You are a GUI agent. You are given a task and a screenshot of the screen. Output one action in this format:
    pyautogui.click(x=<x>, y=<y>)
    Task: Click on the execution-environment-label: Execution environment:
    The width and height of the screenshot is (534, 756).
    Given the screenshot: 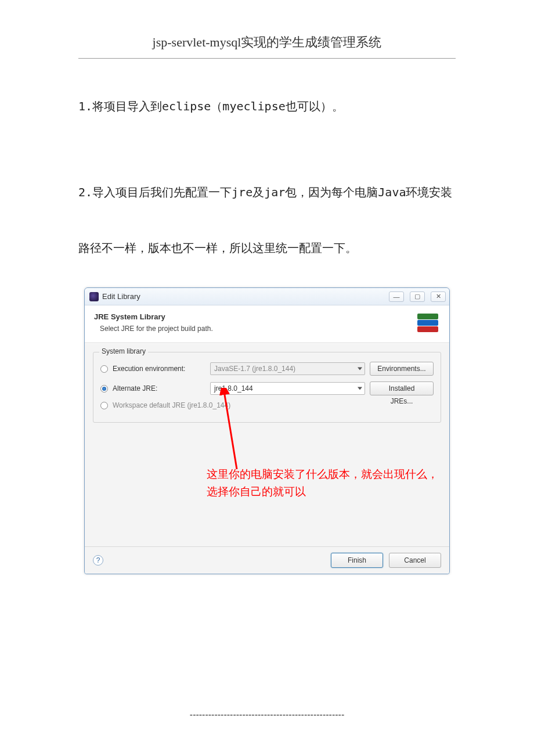 What is the action you would take?
    pyautogui.click(x=159, y=369)
    